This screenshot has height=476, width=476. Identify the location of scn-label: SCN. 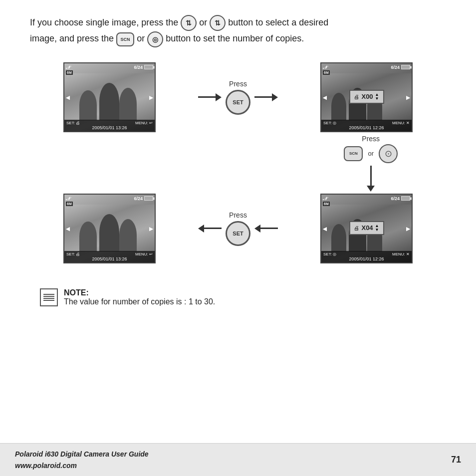
(353, 154).